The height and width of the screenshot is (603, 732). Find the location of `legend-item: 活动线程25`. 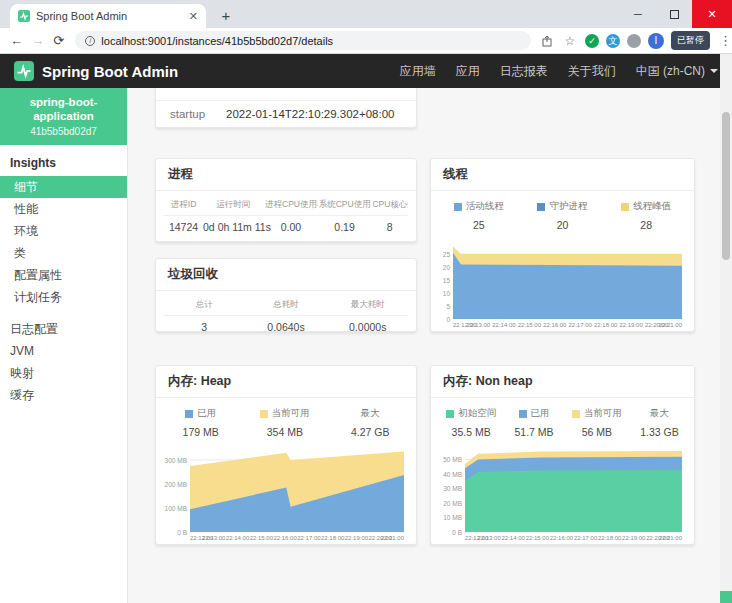

legend-item: 活动线程25 is located at coordinates (479, 216).